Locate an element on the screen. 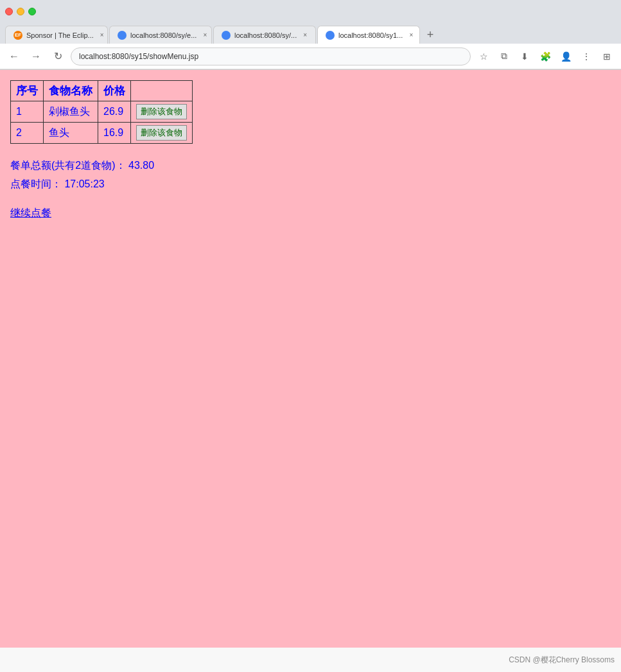 This screenshot has width=621, height=672. tab-close-3: × is located at coordinates (305, 35).